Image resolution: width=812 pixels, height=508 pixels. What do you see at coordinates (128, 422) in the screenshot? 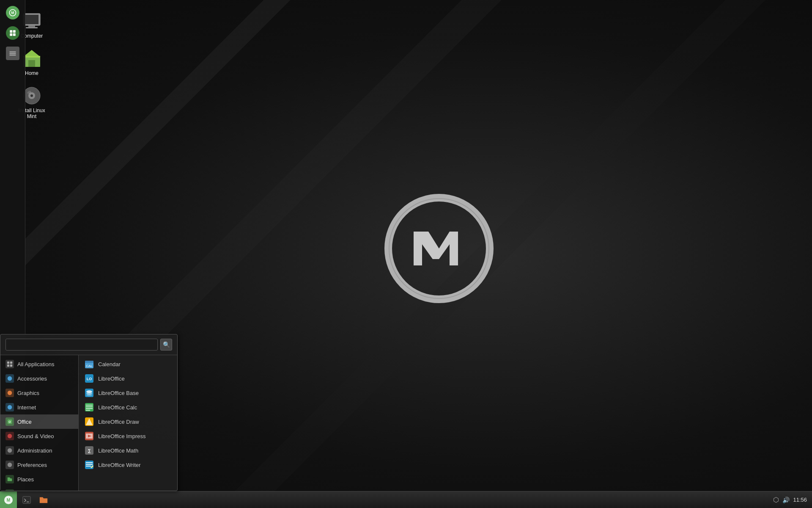
I see `app-libreoffice-draw: LibreOffice Draw` at bounding box center [128, 422].